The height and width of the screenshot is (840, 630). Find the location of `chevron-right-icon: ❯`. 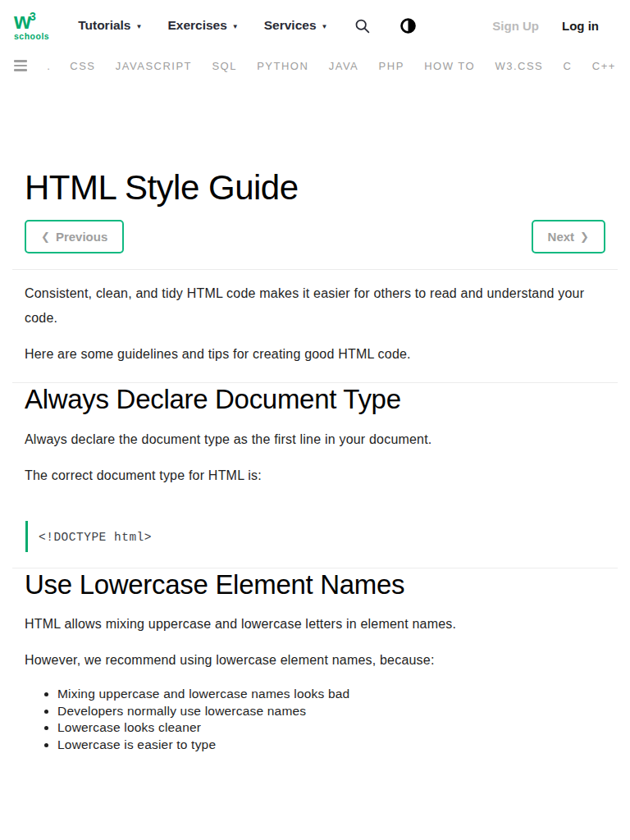

chevron-right-icon: ❯ is located at coordinates (584, 236).